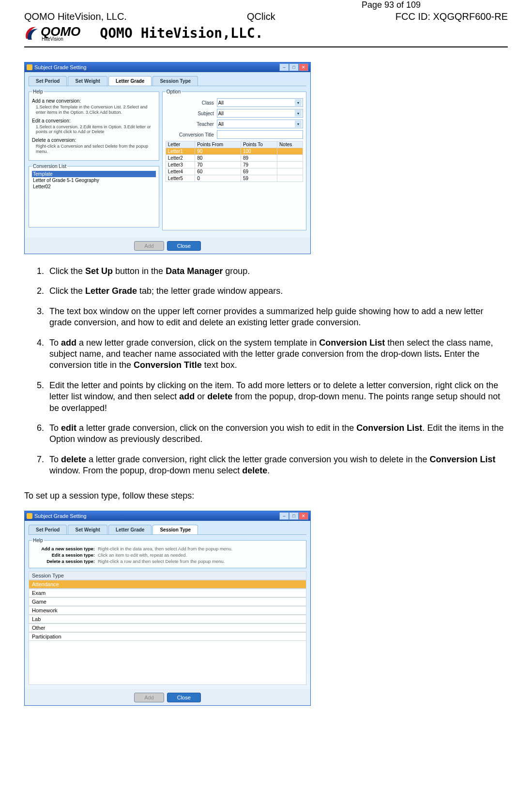  Describe the element at coordinates (167, 158) in the screenshot. I see `screenshot-letter-grade-window: Subject Grade Setting – □ ✕ Set Period S…` at that location.